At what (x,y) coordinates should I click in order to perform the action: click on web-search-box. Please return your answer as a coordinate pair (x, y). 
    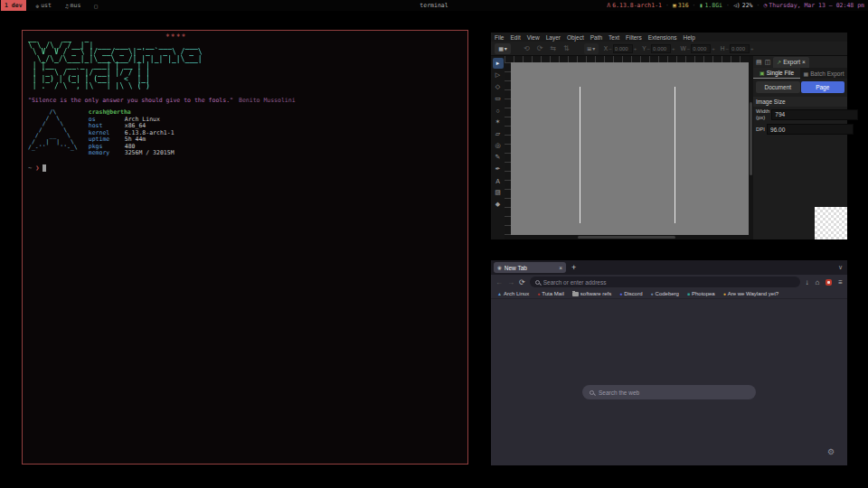
    Looking at the image, I should click on (669, 392).